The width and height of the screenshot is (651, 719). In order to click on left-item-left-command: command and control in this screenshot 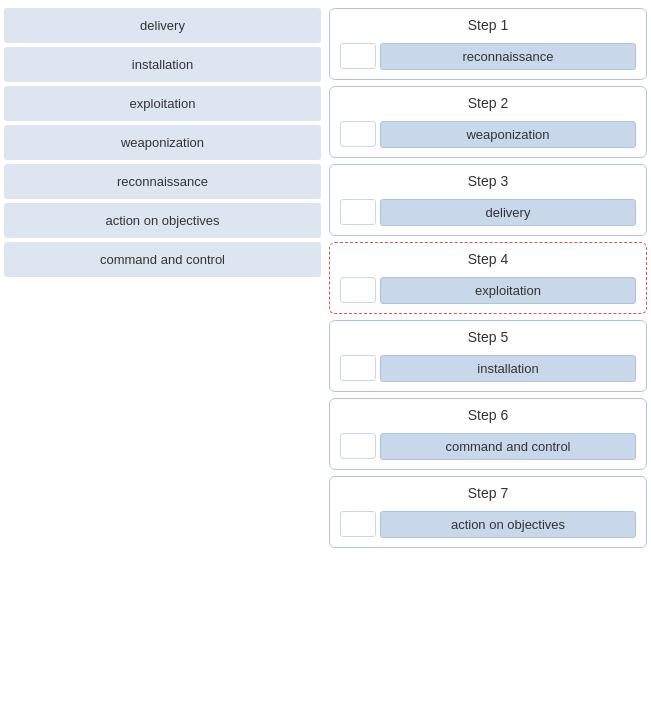, I will do `click(162, 260)`.